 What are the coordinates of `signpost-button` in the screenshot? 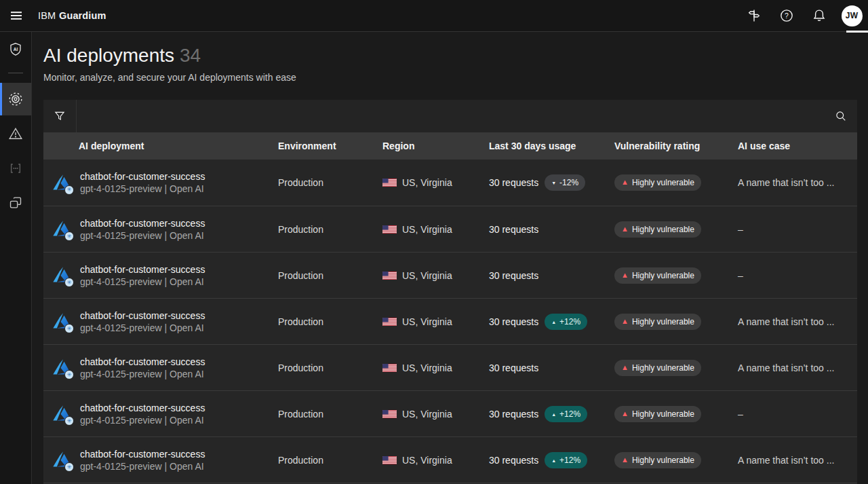 It's located at (754, 16).